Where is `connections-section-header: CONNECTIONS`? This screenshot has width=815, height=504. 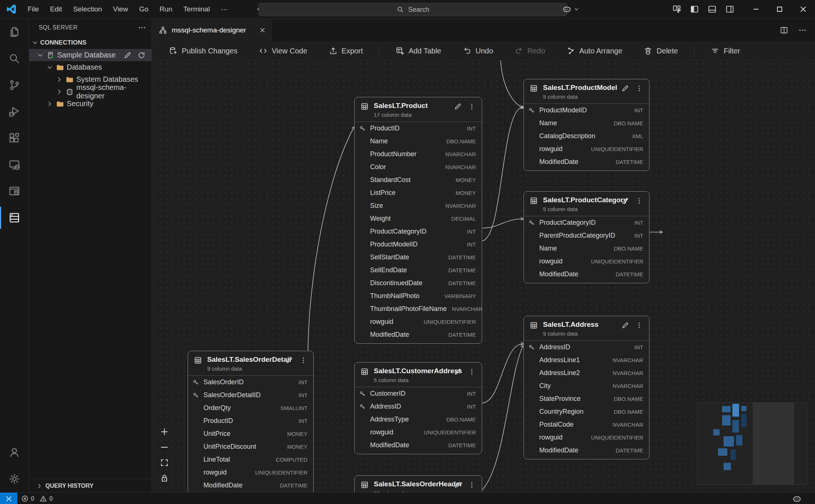 connections-section-header: CONNECTIONS is located at coordinates (90, 43).